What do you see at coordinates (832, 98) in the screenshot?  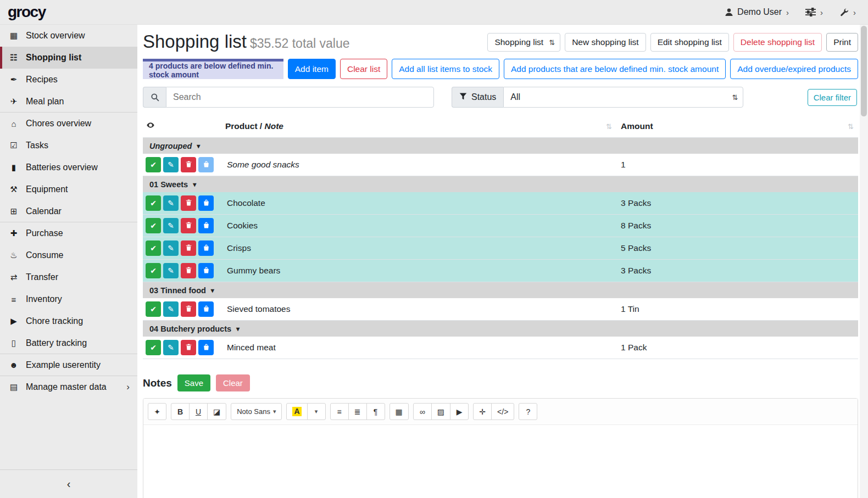 I see `clear-filter-button: Clear filter` at bounding box center [832, 98].